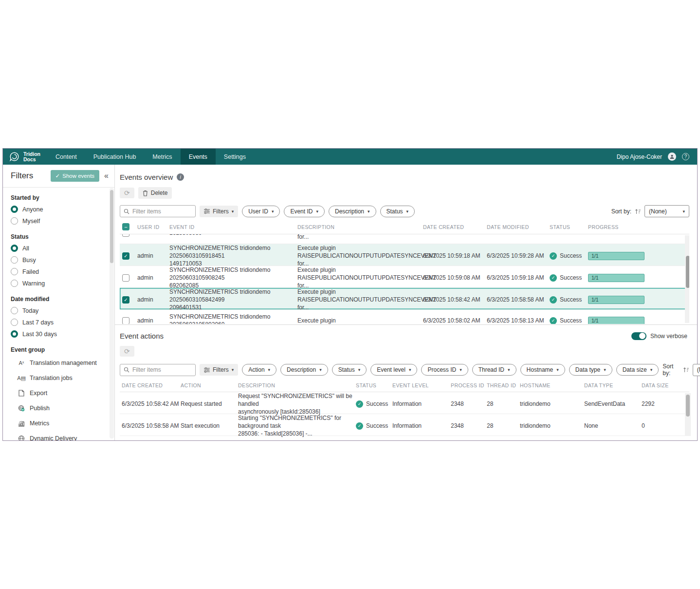 This screenshot has width=700, height=589. I want to click on actions-table-body: 6/3/2025 10:58:42 AM Request started Req…, so click(405, 414).